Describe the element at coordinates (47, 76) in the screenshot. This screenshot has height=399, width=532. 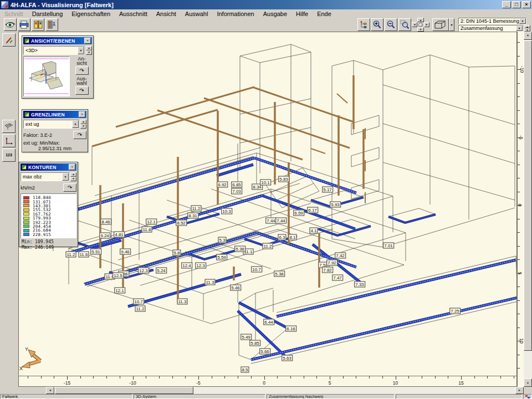
I see `preview-render` at that location.